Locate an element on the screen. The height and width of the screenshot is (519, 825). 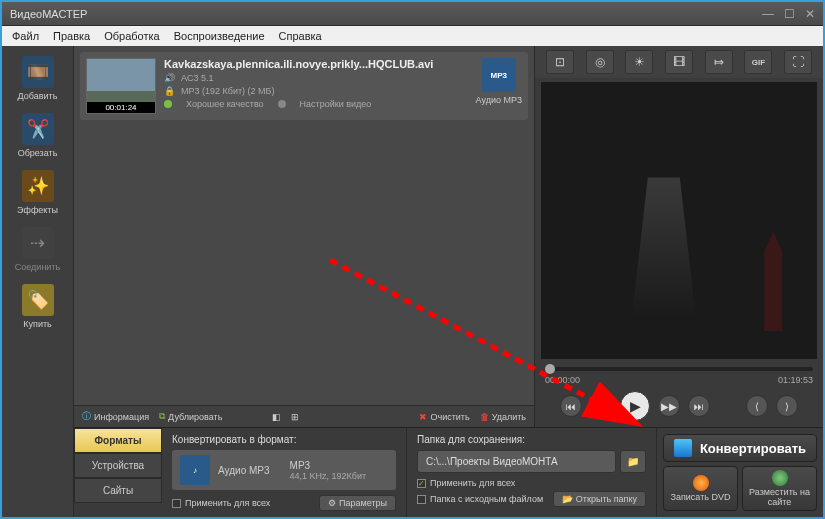
menubar: Файл Правка Обработка Воспроизведение Сп… is located at coordinates (412, 36).